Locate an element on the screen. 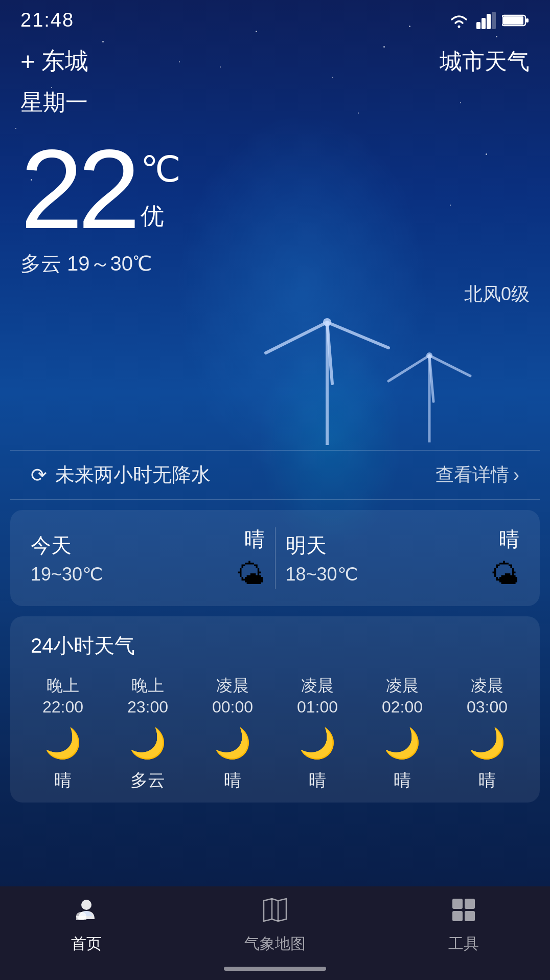  status-bar: 21:48 is located at coordinates (275, 17).